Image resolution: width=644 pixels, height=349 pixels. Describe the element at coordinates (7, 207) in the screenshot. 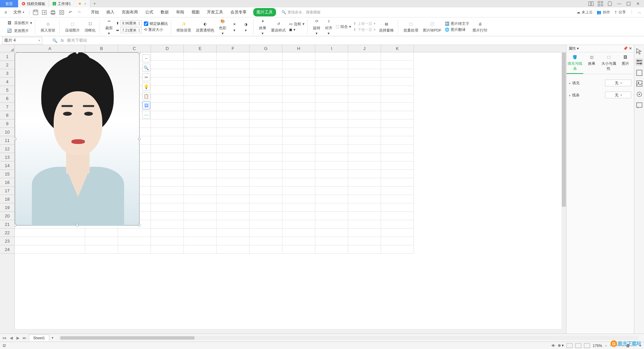

I see `row-header: 19` at that location.